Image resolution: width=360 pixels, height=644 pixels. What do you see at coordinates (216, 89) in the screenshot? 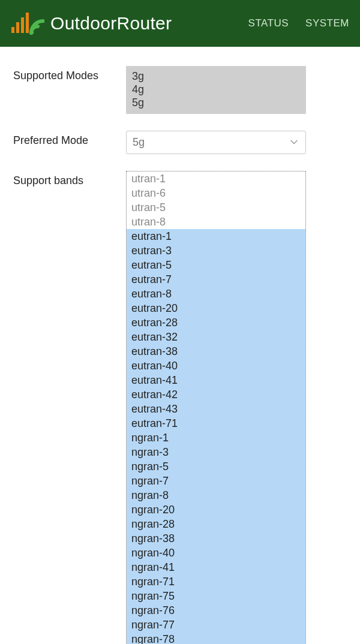
I see `supported-mode-item: 4g` at bounding box center [216, 89].